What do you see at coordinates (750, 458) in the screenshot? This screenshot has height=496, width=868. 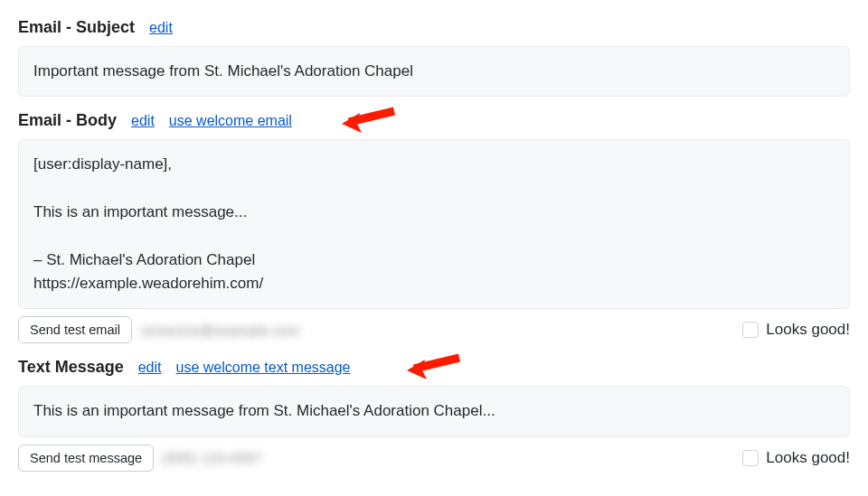 I see `text-looks-good-checkbox` at bounding box center [750, 458].